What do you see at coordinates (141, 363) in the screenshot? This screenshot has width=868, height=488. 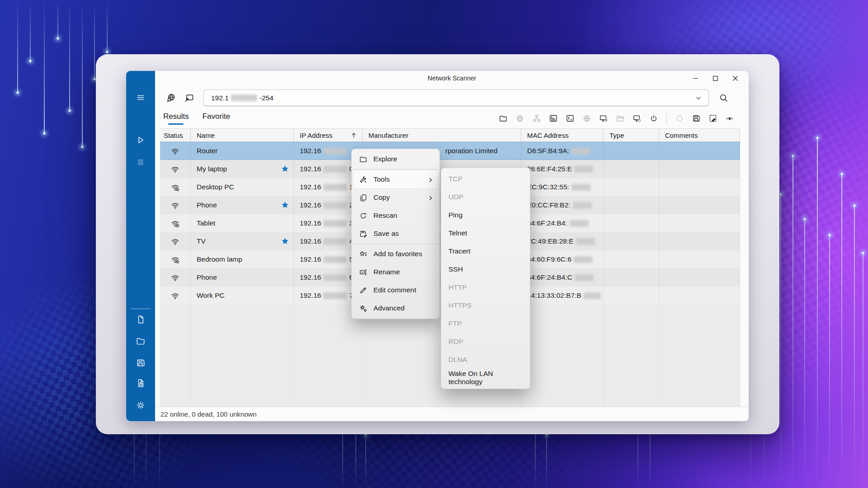 I see `sidebar-save-file-button` at bounding box center [141, 363].